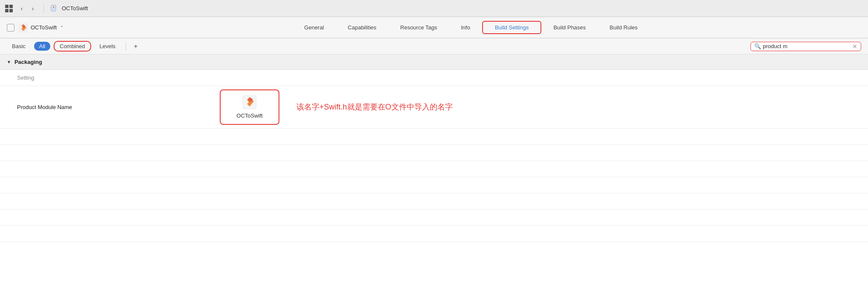 The image size is (868, 282). Describe the element at coordinates (23, 28) in the screenshot. I see `target-app-icon` at that location.